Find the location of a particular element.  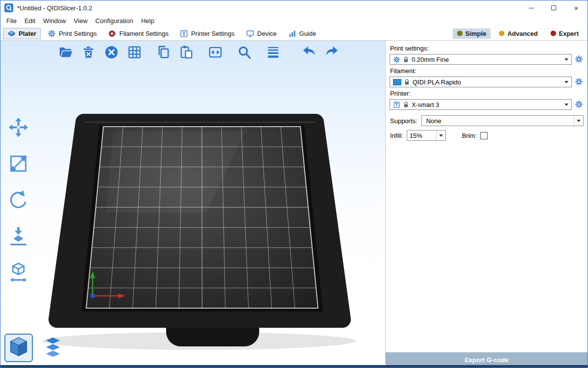

scale-tool-icon is located at coordinates (19, 165).